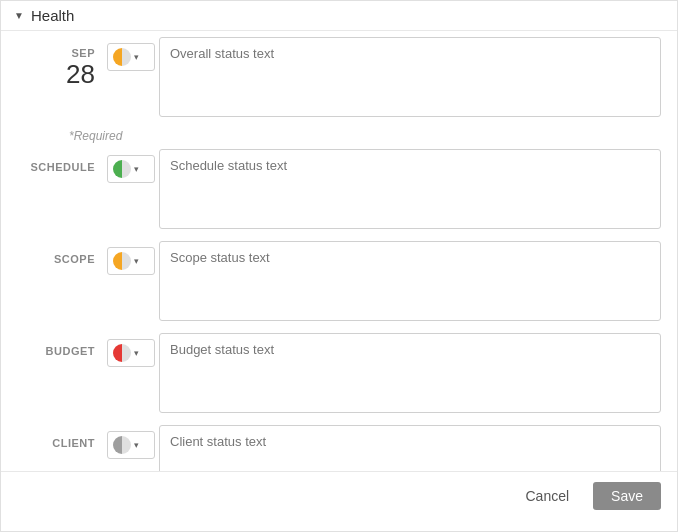  I want to click on save-button: Save, so click(627, 496).